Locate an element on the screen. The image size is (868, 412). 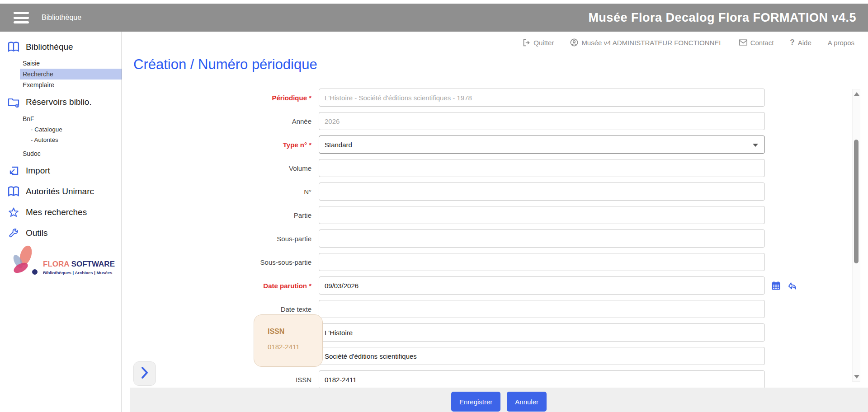
save-button: Enregistrer is located at coordinates (476, 402).